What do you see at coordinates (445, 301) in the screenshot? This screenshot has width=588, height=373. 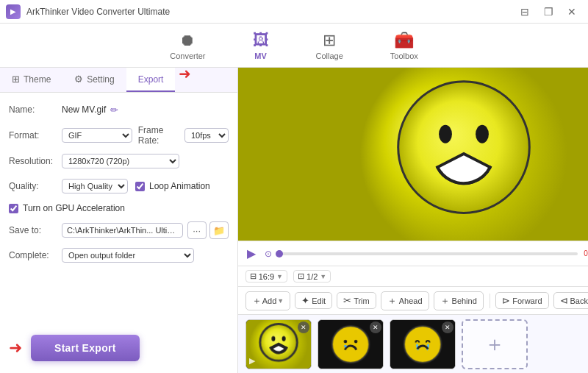 I see `behind-icon: ＋` at bounding box center [445, 301].